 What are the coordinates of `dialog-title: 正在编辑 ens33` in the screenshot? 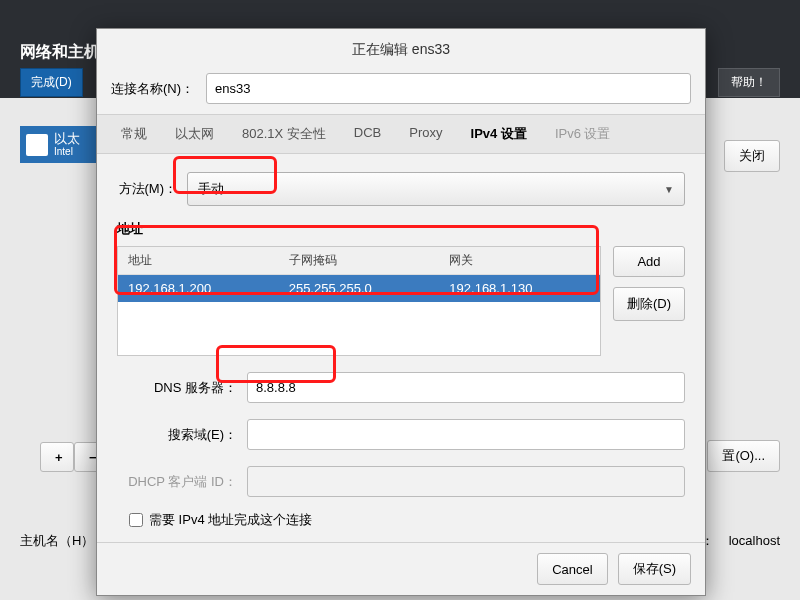 It's located at (401, 49).